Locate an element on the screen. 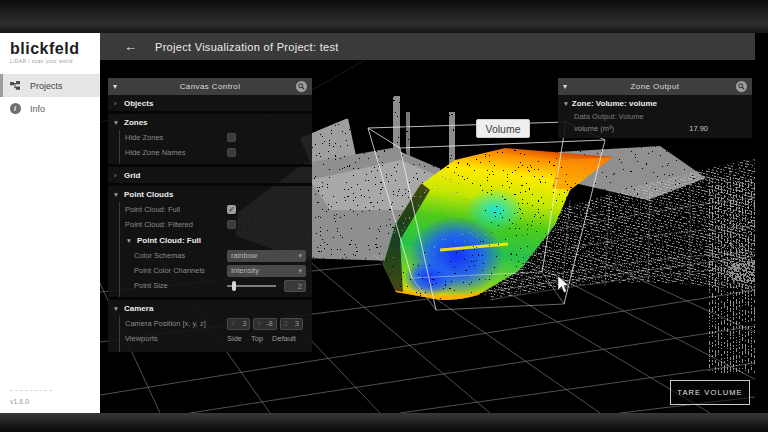 Image resolution: width=768 pixels, height=432 pixels. hide-zone-names-checkbox is located at coordinates (232, 152).